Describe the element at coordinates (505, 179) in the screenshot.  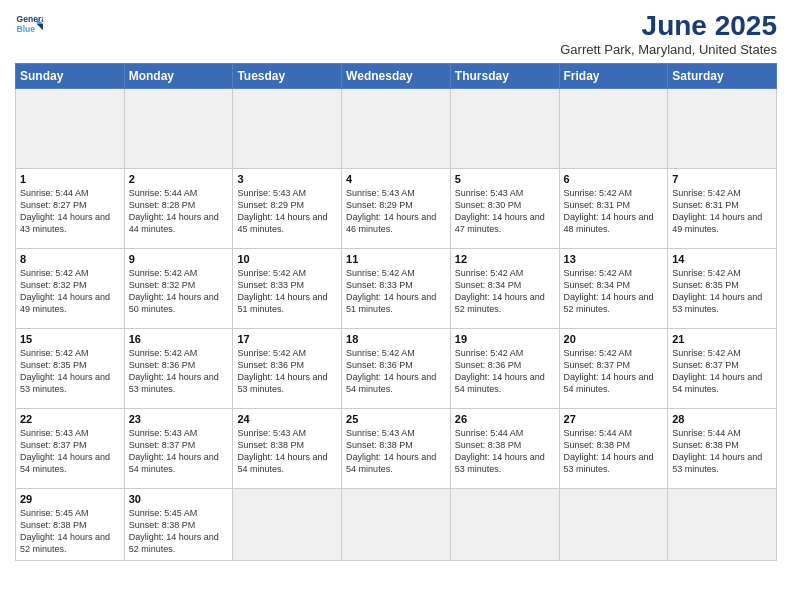
I see `day-number: 5` at that location.